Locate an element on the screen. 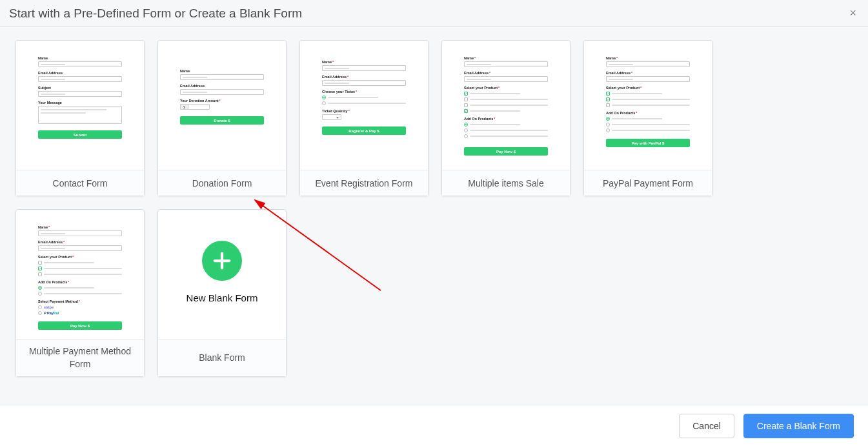  template-card-blank: New Blank Form Blank Form is located at coordinates (222, 293).